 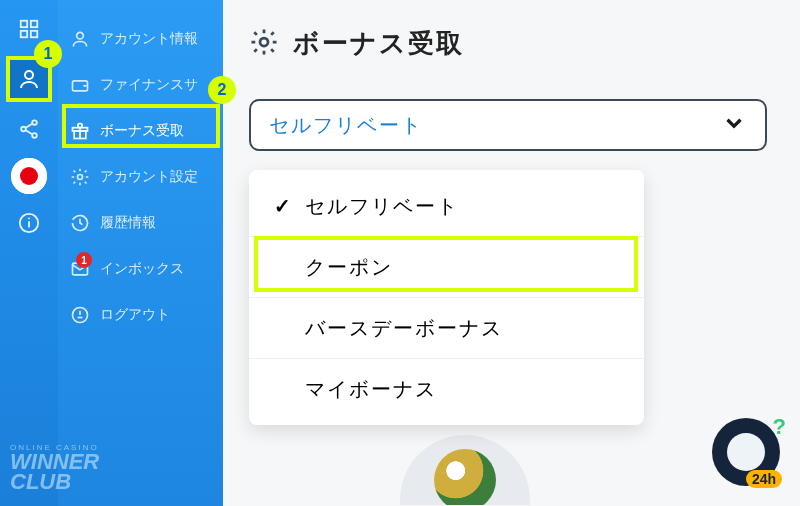 What do you see at coordinates (282, 206) in the screenshot?
I see `check-icon: ✓` at bounding box center [282, 206].